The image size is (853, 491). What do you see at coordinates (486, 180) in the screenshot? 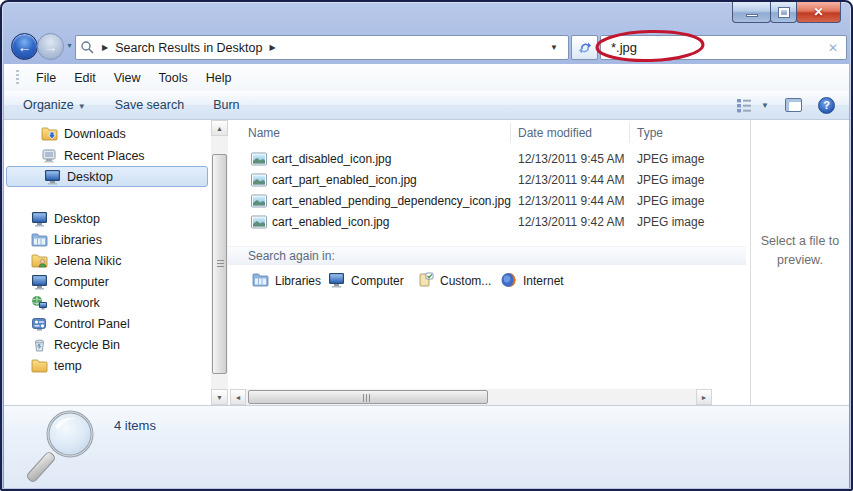
I see `file-row: cart_part_enabled_icon.jpg 12/13/2011 9:…` at bounding box center [486, 180].